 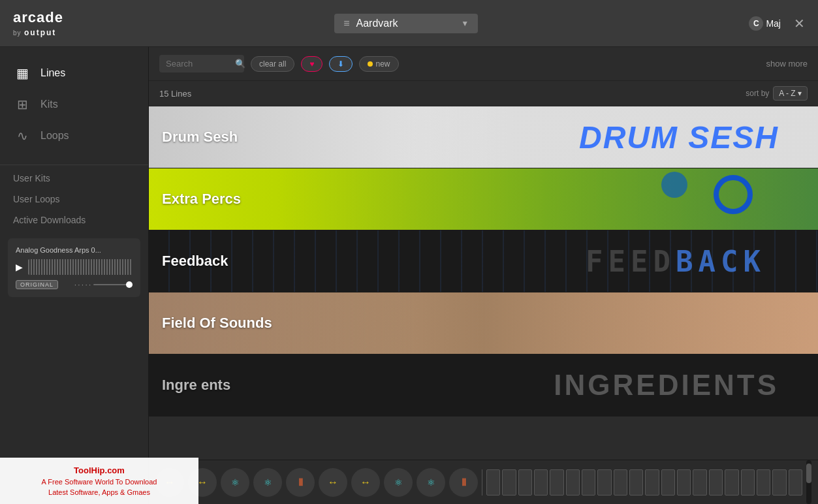 I want to click on speed-dots: · · · · ·, so click(x=82, y=285).